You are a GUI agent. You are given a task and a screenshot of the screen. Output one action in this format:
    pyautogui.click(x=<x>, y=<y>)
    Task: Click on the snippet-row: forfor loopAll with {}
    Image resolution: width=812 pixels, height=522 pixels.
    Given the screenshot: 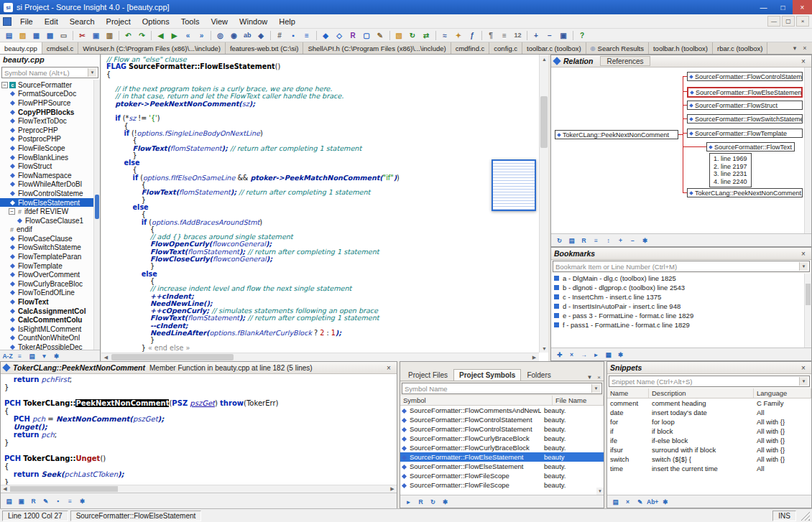 What is the action you would take?
    pyautogui.click(x=709, y=422)
    